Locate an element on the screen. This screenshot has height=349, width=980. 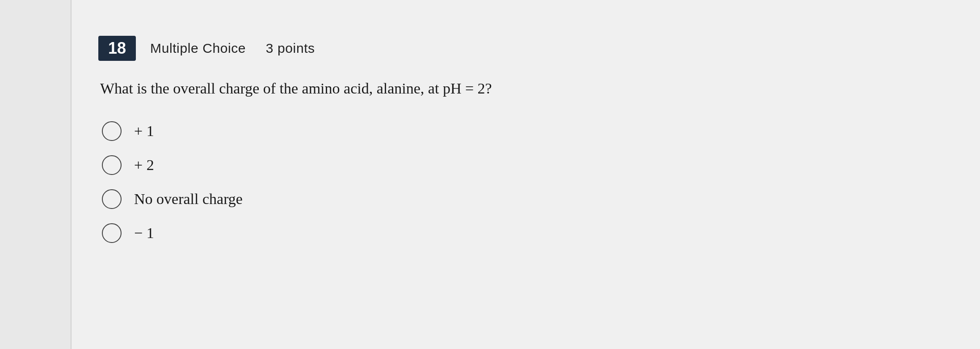
question-number: 18 is located at coordinates (117, 48).